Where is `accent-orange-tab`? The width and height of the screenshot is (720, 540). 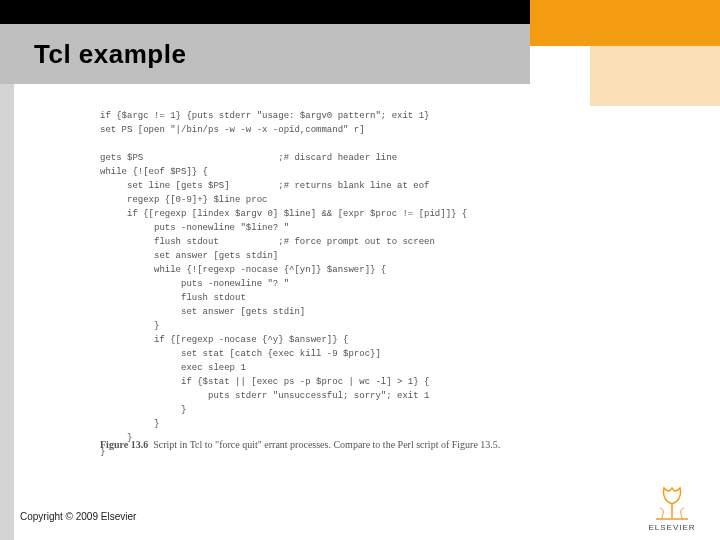 accent-orange-tab is located at coordinates (655, 76).